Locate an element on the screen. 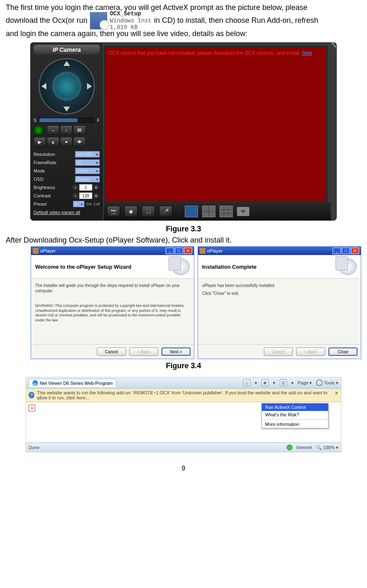 This screenshot has width=367, height=588. mic-tool: 🎤 is located at coordinates (166, 211).